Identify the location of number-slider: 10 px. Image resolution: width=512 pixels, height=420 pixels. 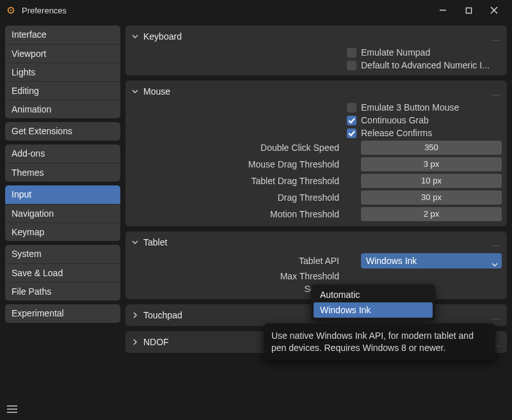
(431, 181).